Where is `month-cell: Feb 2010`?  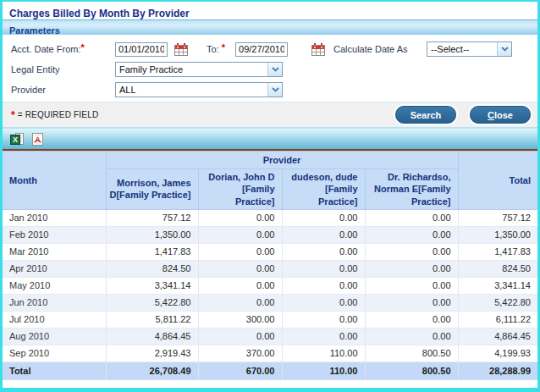 month-cell: Feb 2010 is located at coordinates (54, 235).